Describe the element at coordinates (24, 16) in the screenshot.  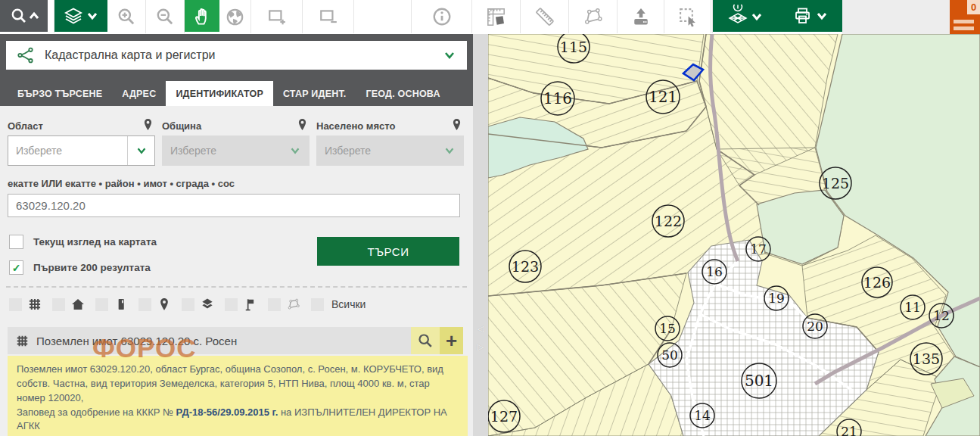
I see `toolbar-search-button` at that location.